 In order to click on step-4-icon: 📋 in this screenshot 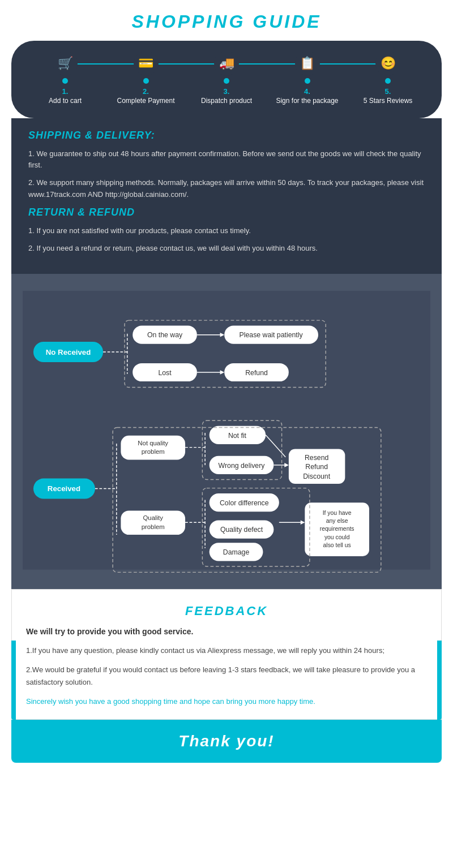, I will do `click(307, 63)`.